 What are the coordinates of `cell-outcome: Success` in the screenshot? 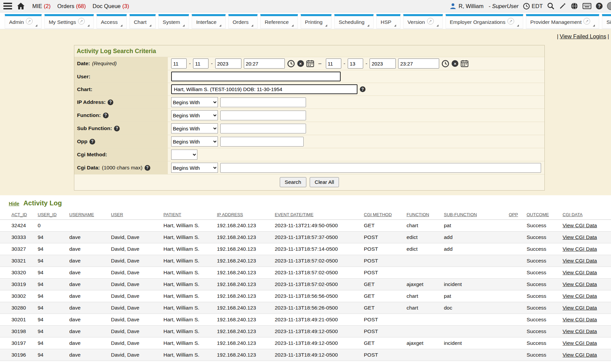 It's located at (545, 308).